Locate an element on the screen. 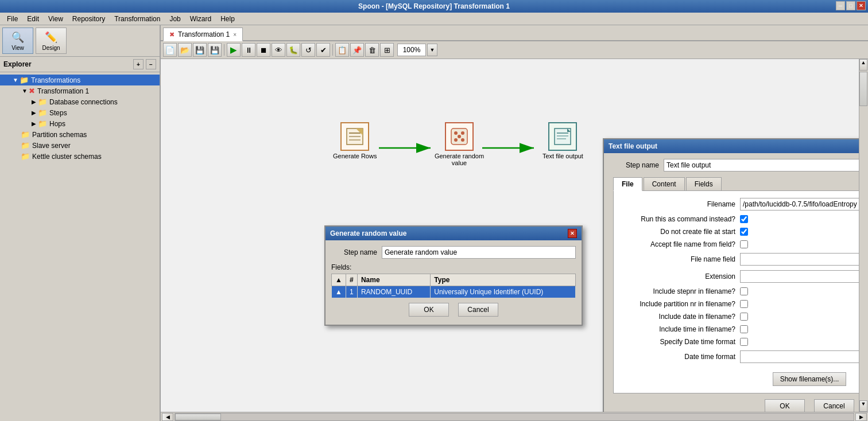 The width and height of the screenshot is (868, 421). paste-button: 📌 is located at coordinates (357, 50).